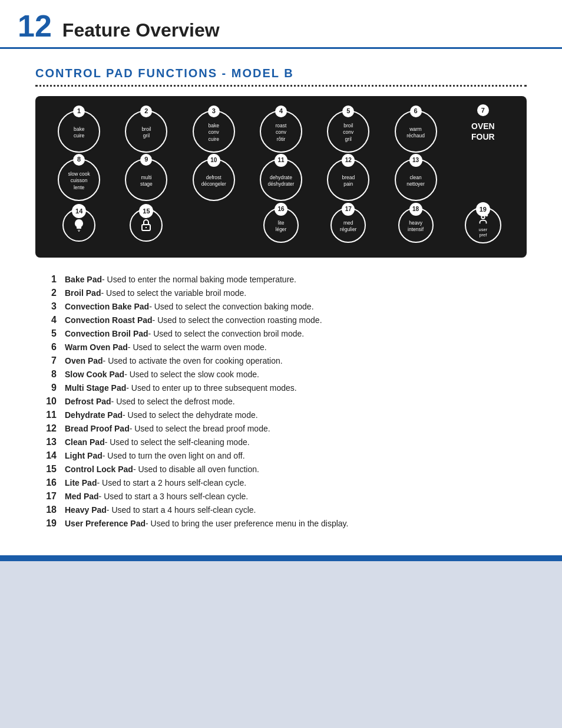 The height and width of the screenshot is (728, 562). What do you see at coordinates (281, 374) in the screenshot?
I see `feature-item-8: 8 Slow Cook Pad- Used to select the slow…` at bounding box center [281, 374].